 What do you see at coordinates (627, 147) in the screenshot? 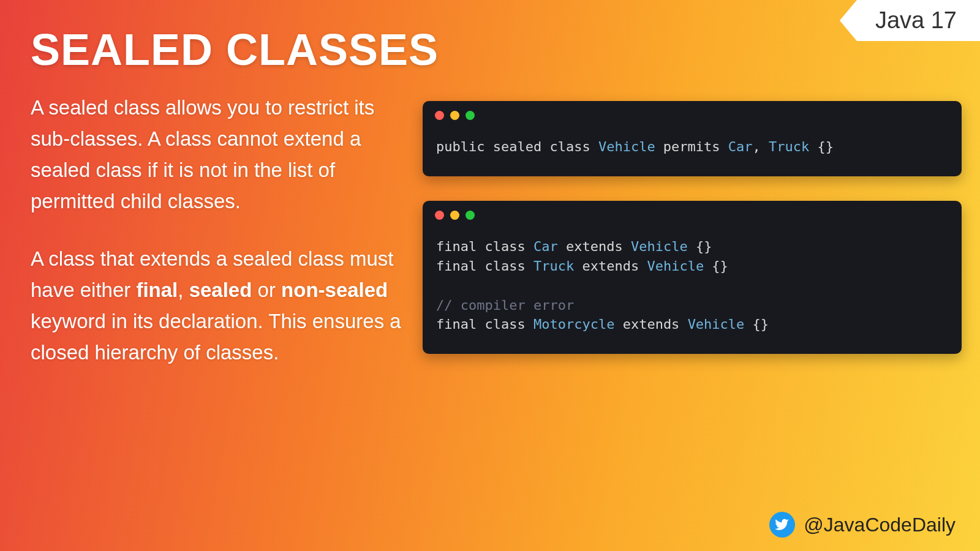
I see `c1-cls1: Vehicle` at bounding box center [627, 147].